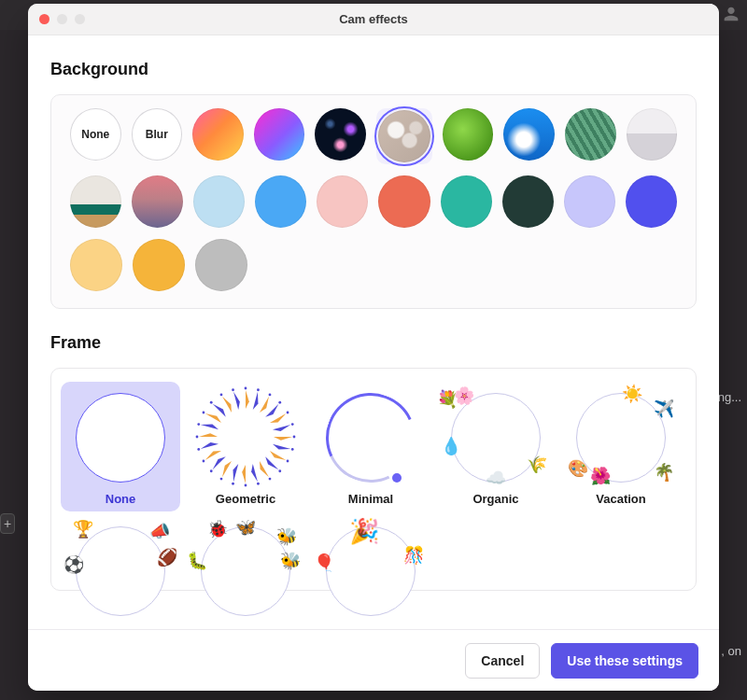  What do you see at coordinates (529, 134) in the screenshot?
I see `bg-blue-sky` at bounding box center [529, 134].